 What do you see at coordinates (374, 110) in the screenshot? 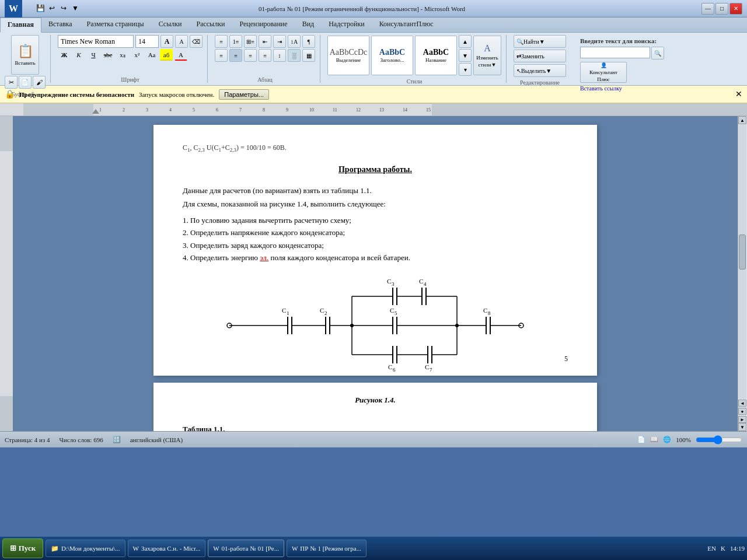
I see `horizontal-ruler: // ticks drawn via JS below 1 2 3 4 5 6 …` at bounding box center [374, 110].